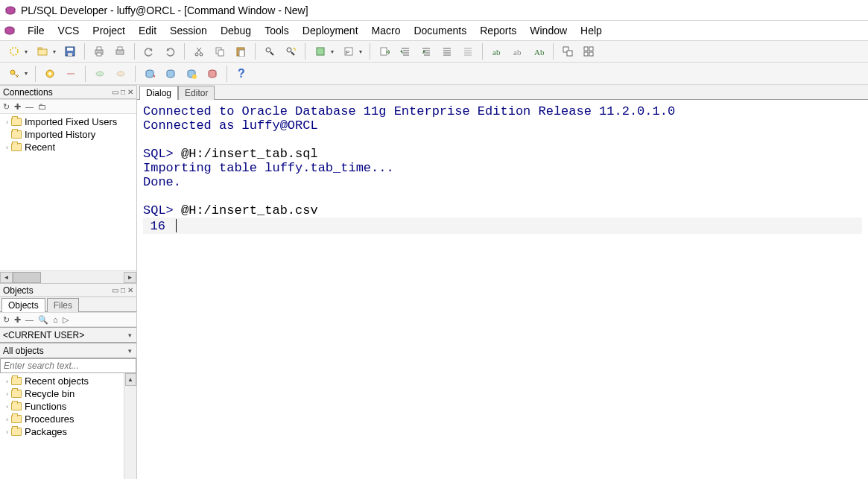  What do you see at coordinates (120, 51) in the screenshot?
I see `print-setup-icon` at bounding box center [120, 51].